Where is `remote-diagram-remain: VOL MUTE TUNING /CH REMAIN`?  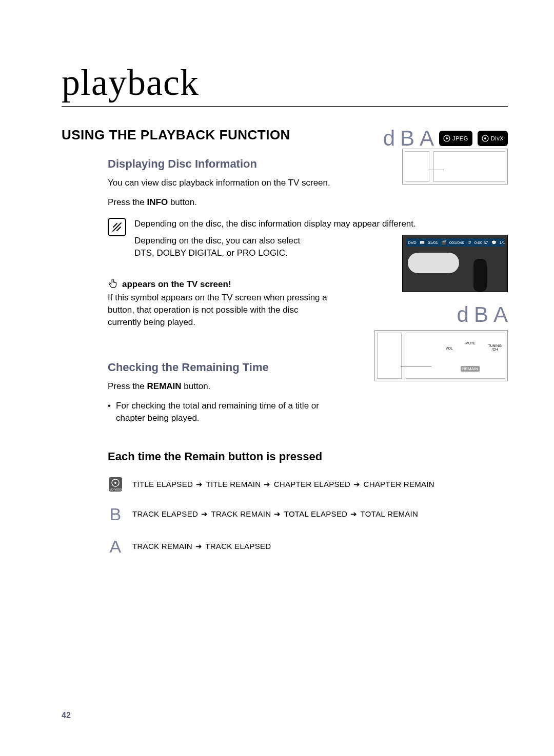 remote-diagram-remain: VOL MUTE TUNING /CH REMAIN is located at coordinates (441, 356).